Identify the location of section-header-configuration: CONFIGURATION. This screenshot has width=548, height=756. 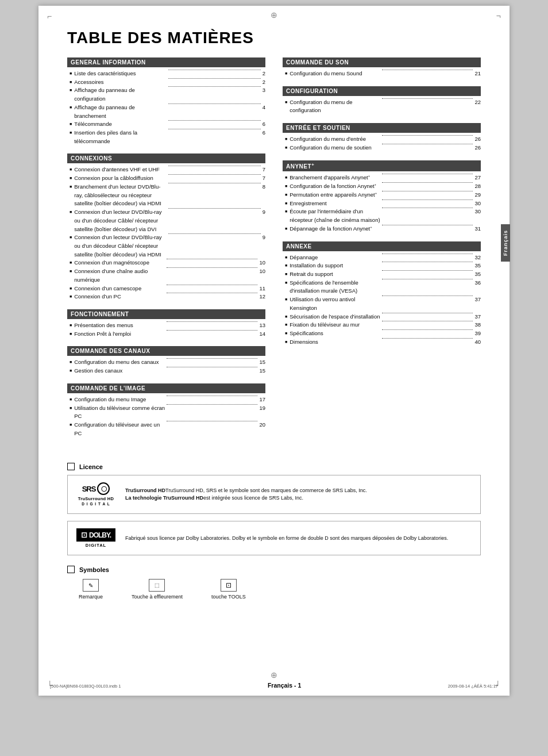
(381, 91).